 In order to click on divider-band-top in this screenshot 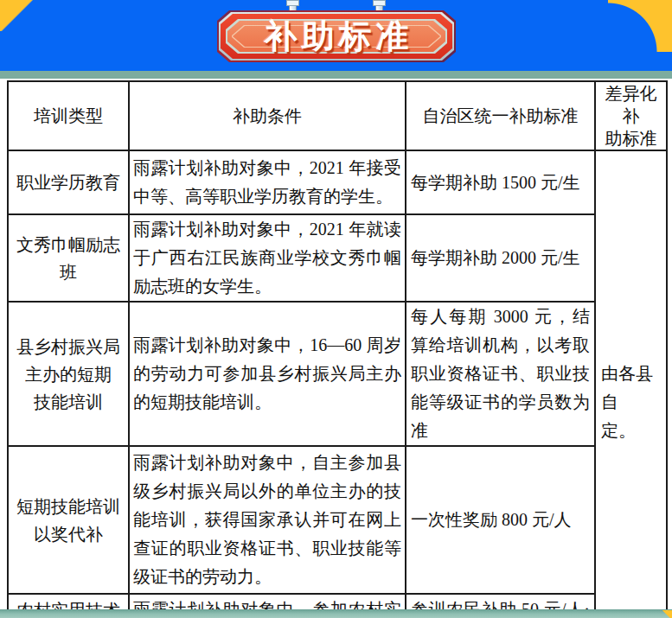, I will do `click(336, 74)`.